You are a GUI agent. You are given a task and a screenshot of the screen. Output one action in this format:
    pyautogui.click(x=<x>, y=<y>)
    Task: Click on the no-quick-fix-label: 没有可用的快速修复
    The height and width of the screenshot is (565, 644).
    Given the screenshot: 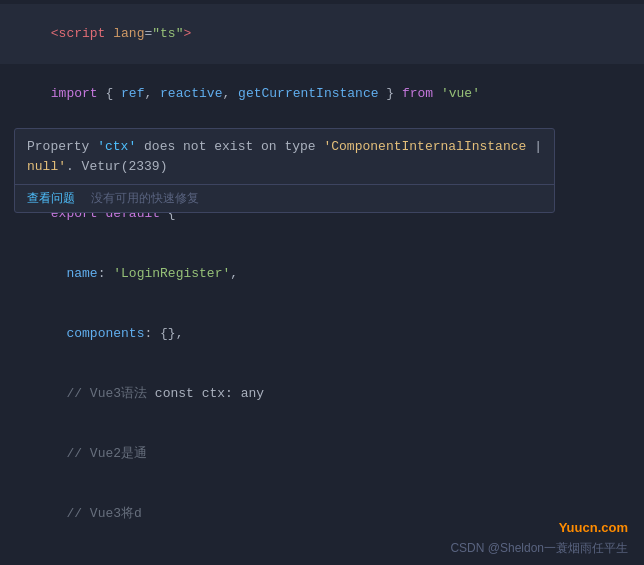 What is the action you would take?
    pyautogui.click(x=145, y=198)
    